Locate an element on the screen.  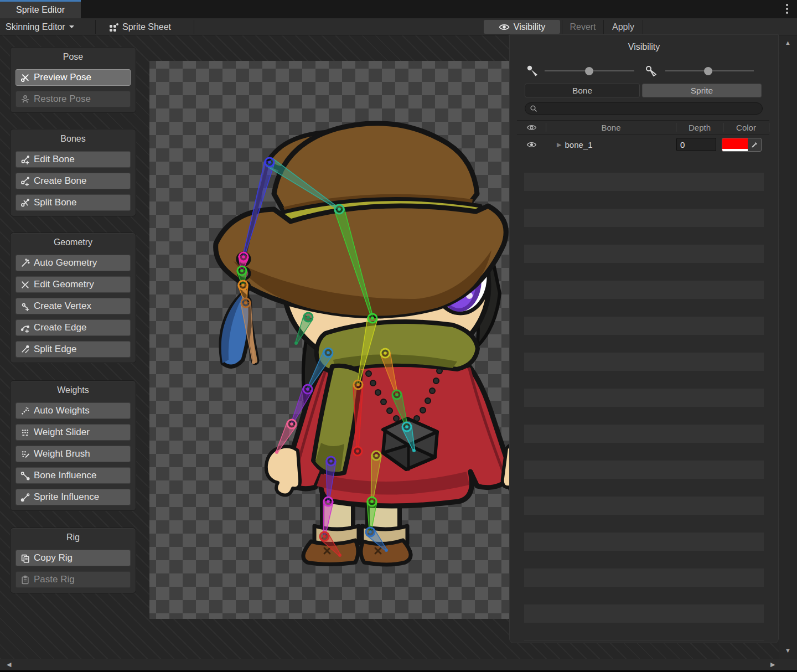
split-bone-icon is located at coordinates (25, 203).